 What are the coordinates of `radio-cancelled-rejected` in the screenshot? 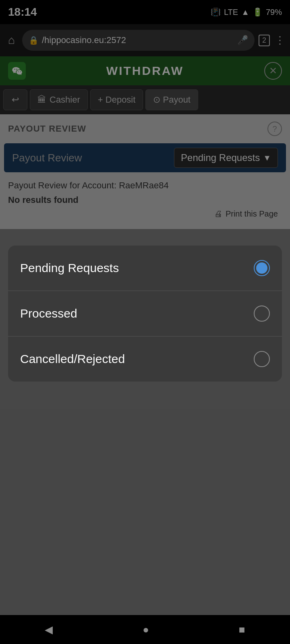 It's located at (262, 359).